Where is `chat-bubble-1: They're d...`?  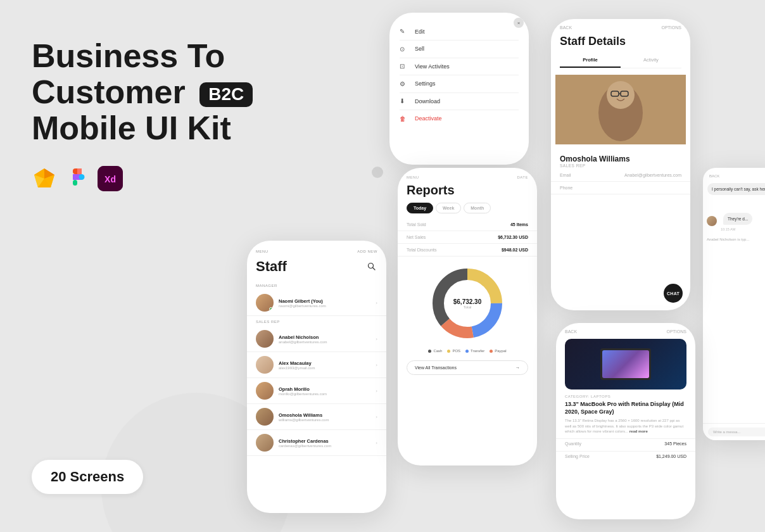 chat-bubble-1: They're d... is located at coordinates (738, 219).